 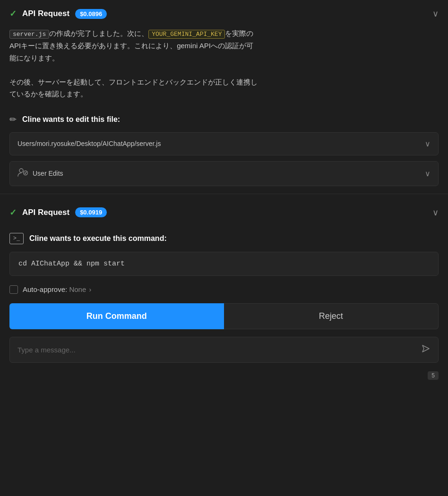 I want to click on inline-code-api-key: YOUR_GEMINI_API_KEY, so click(x=187, y=34).